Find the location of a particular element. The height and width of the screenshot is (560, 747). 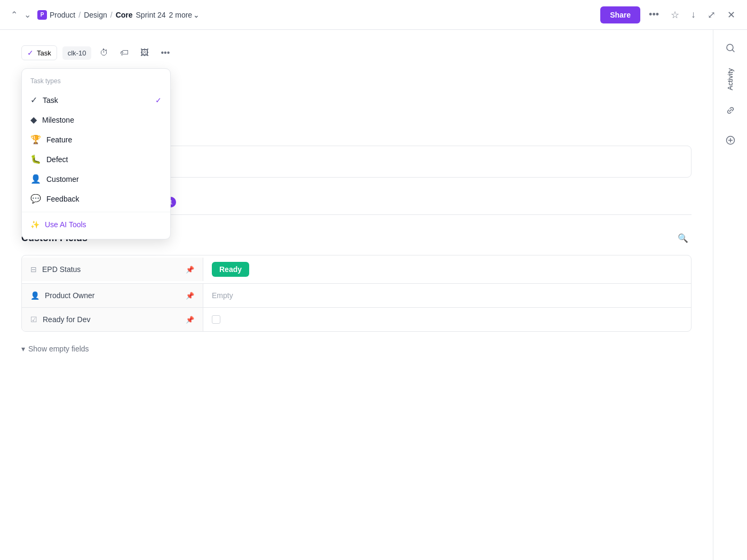

top-bar-right: Share ••• ☆ ↓ ⤢ ✕ is located at coordinates (669, 15).